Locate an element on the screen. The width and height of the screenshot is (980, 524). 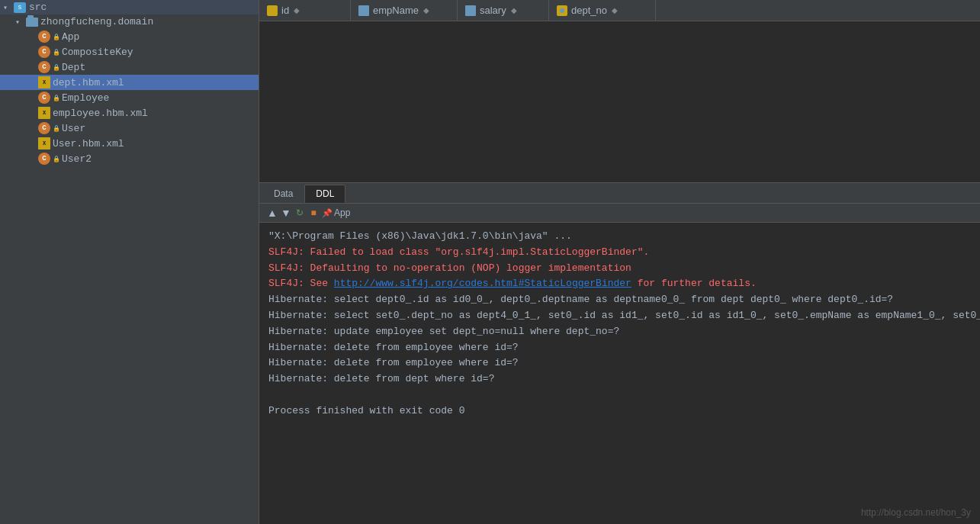
console-line: SLF4J: Defaulting to no-operation (NOP) … is located at coordinates (619, 268).